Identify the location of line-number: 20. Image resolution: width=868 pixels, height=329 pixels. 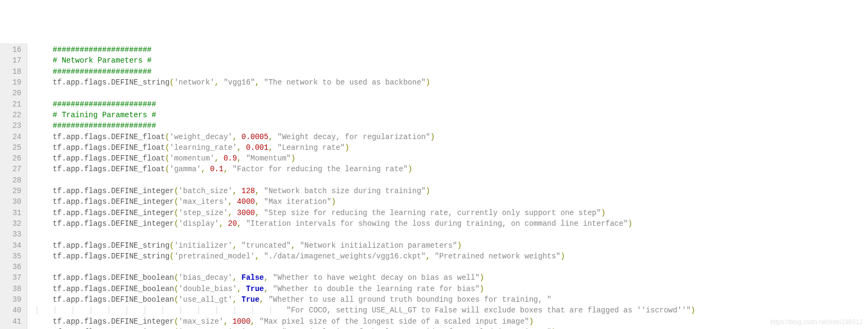
(12, 93).